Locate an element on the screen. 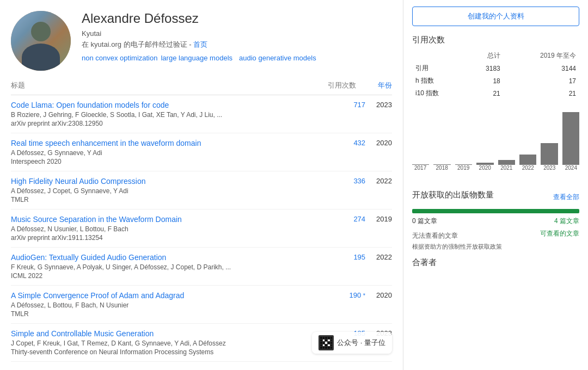 The image size is (588, 370). chart-x-label: 2018 is located at coordinates (442, 168).